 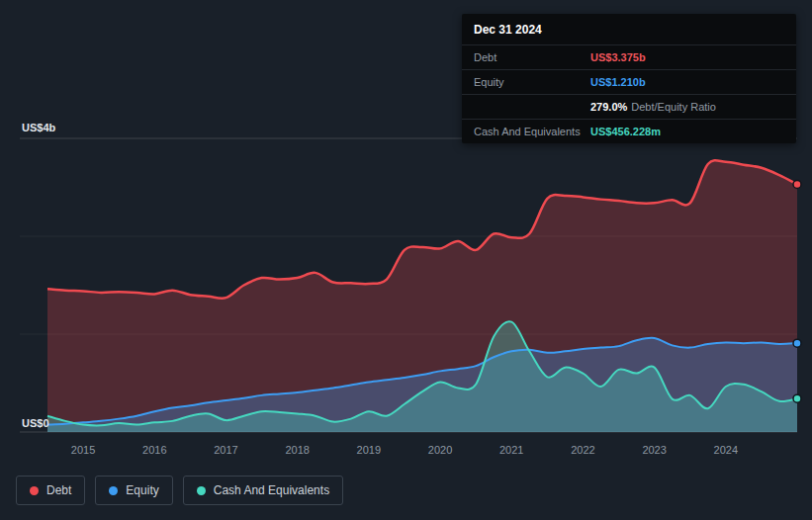 I want to click on tooltip-ratio-value-wrap: 279.0%Debt/Equity Ratio, so click(x=653, y=107).